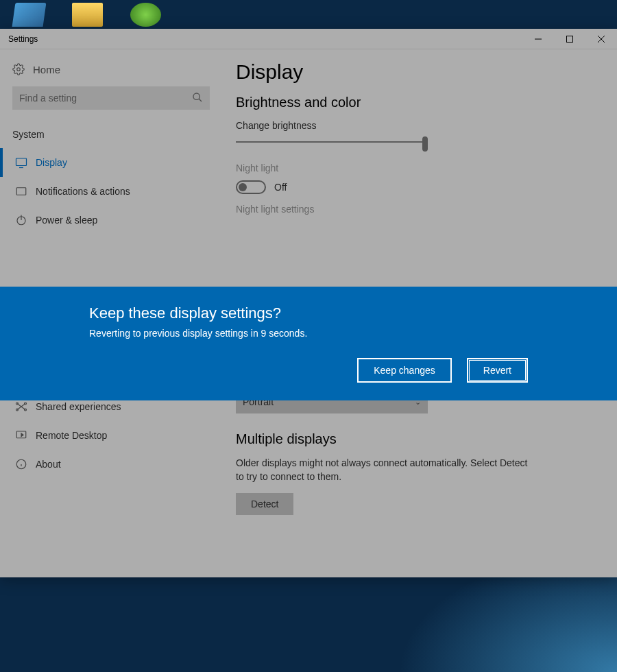  I want to click on keep-changes-button: Keep changes, so click(404, 370).